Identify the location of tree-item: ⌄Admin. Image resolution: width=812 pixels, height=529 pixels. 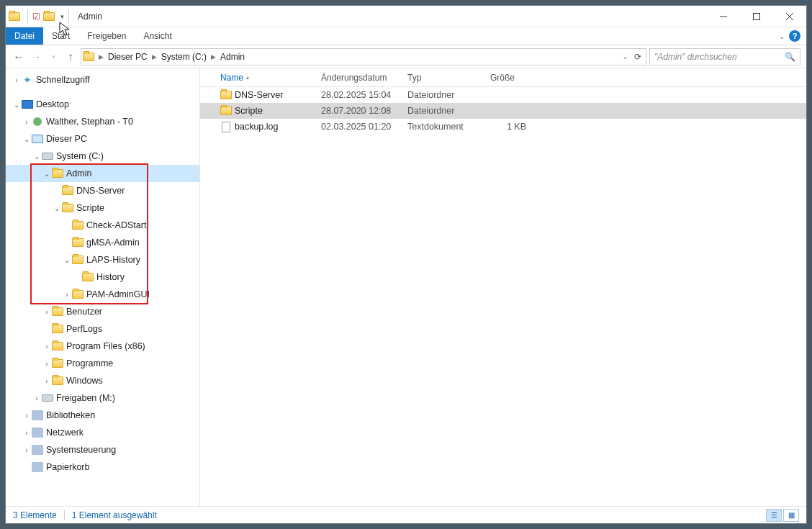
(102, 173).